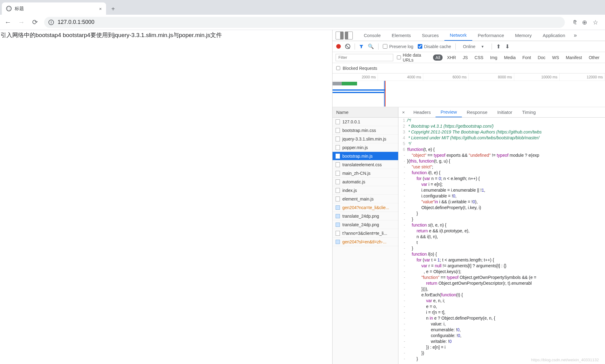 The height and width of the screenshot is (364, 605). Describe the element at coordinates (422, 112) in the screenshot. I see `detail-tab-headers: Headers` at that location.